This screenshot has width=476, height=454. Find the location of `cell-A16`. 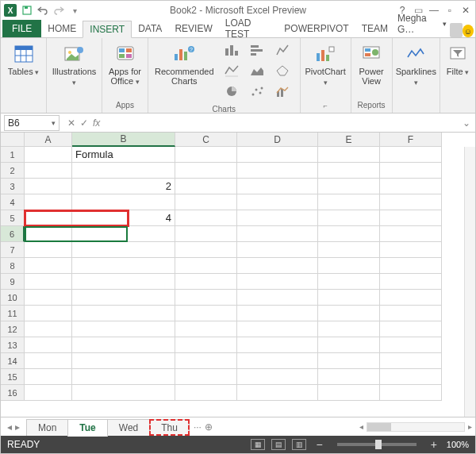

cell-A16 is located at coordinates (48, 393).